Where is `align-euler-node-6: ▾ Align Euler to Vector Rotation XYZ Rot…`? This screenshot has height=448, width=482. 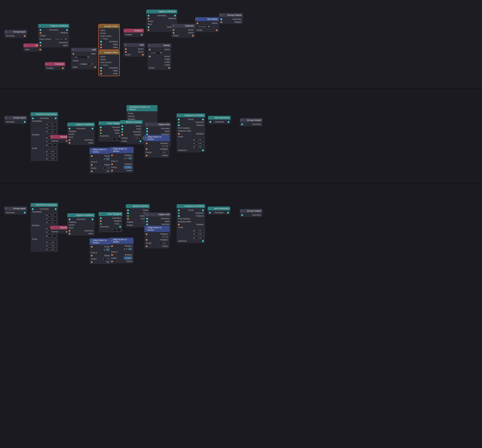
align-euler-node-6: ▾ Align Euler to Vector Rotation XYZ Rot… is located at coordinates (157, 237).